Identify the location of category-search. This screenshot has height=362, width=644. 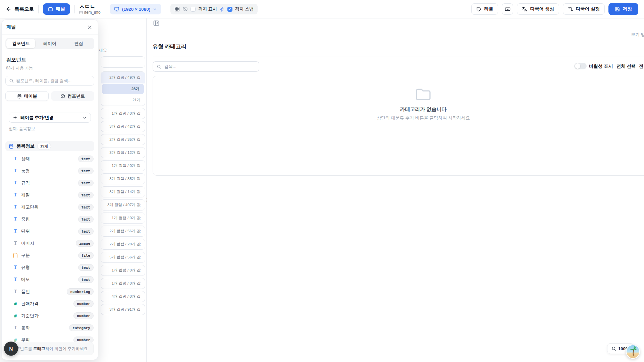
(206, 66).